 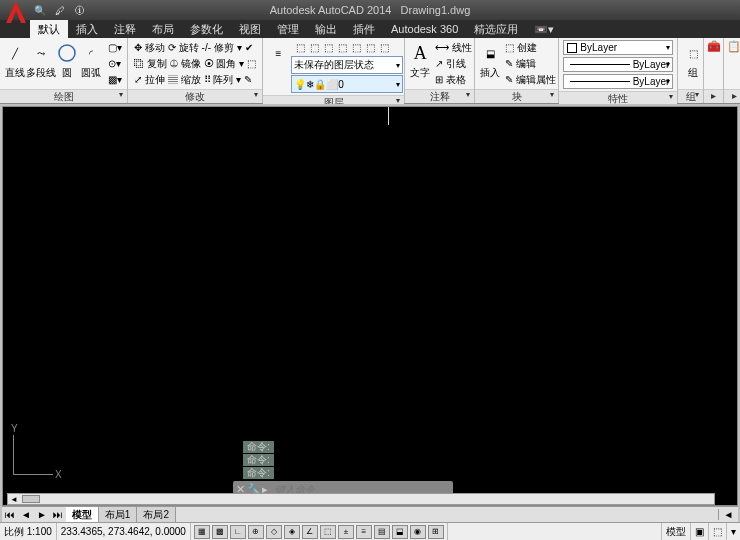 I want to click on draw-extra3-icon: ▩▾, so click(x=115, y=80).